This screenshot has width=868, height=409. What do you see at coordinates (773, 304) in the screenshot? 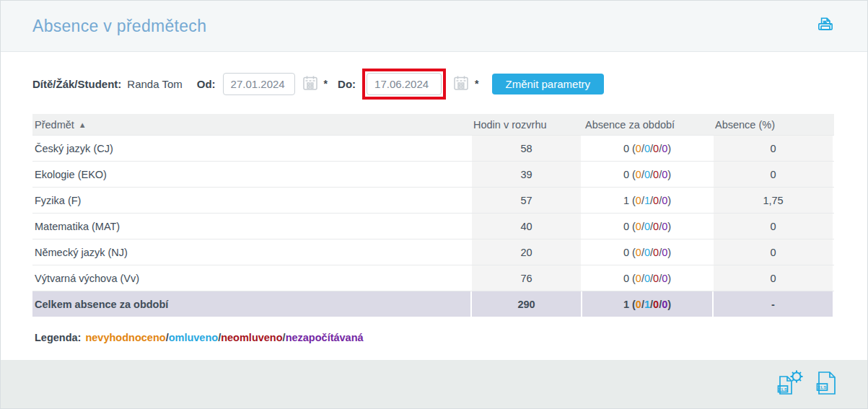
I see `total-percent-cell: -` at bounding box center [773, 304].